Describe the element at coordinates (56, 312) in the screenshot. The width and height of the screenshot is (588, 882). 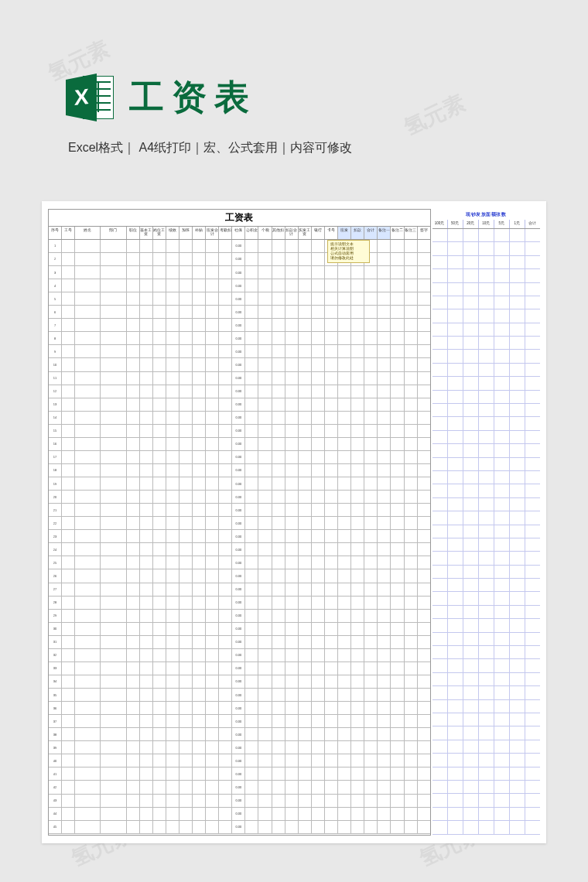
I see `table-cell: 6` at that location.